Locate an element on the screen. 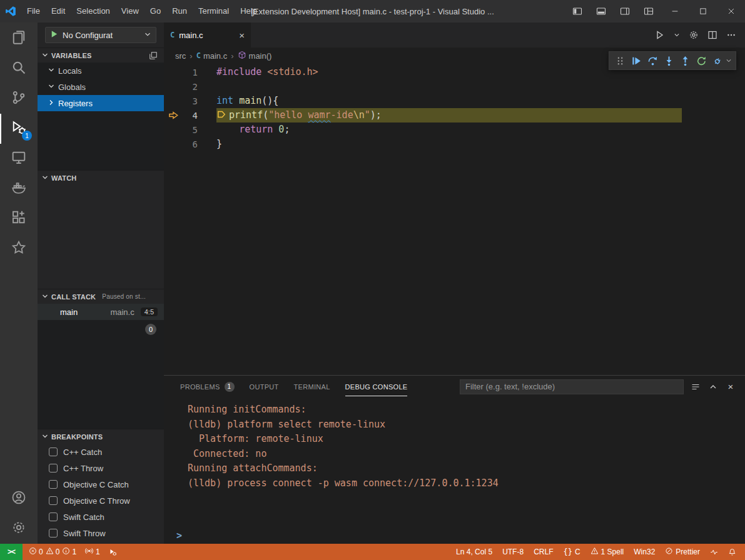 This screenshot has height=560, width=745. tab-close-icon: × is located at coordinates (241, 35).